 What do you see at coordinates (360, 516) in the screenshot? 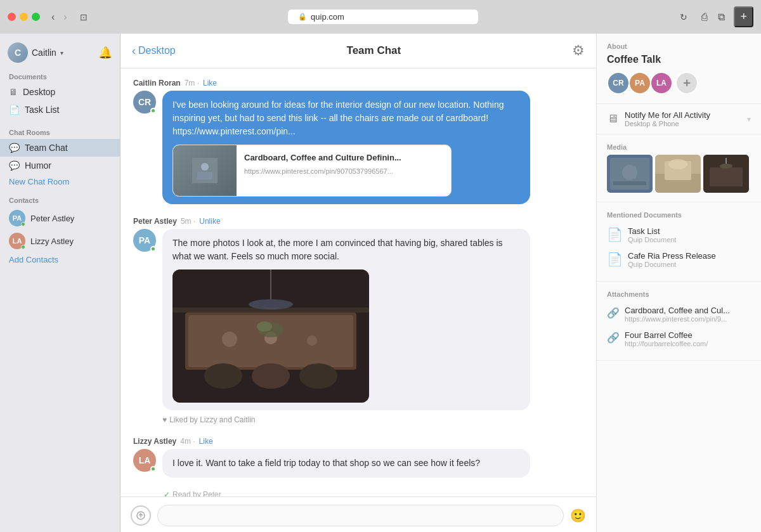
I see `chat-text-input` at bounding box center [360, 516].